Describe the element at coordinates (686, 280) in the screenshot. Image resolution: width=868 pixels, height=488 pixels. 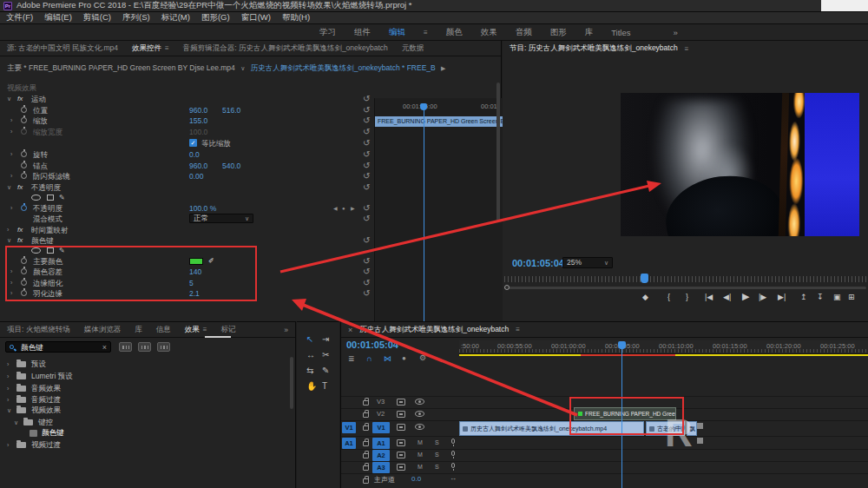
I see `program-scrub-bar` at that location.